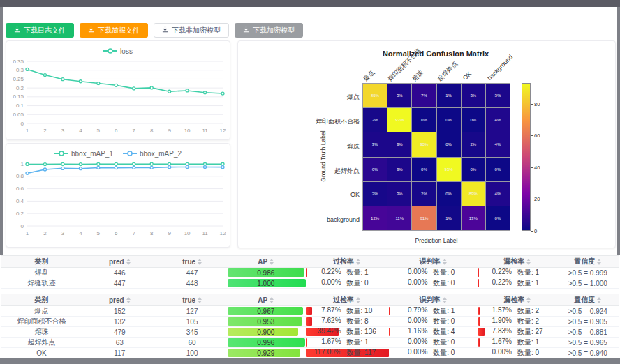  I want to click on toolbar: 下载日志文件 下载简报文件 下载非加密模型 下载加密模型, so click(154, 31).